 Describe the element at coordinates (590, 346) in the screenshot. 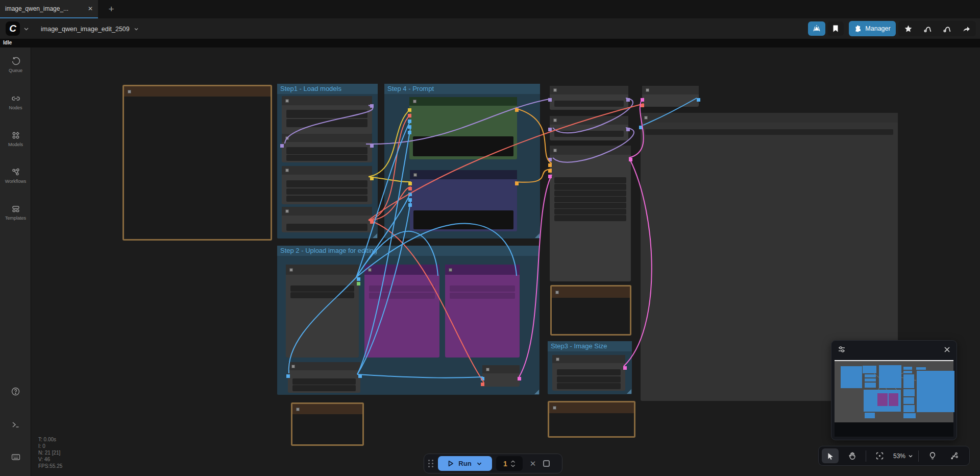

I see `group-title: Step3 - Image Size` at that location.